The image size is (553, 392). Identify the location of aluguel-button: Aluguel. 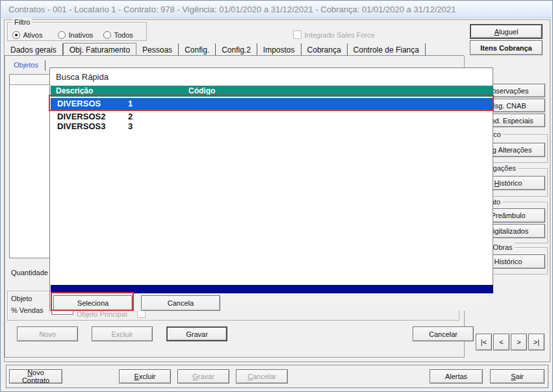
(506, 31).